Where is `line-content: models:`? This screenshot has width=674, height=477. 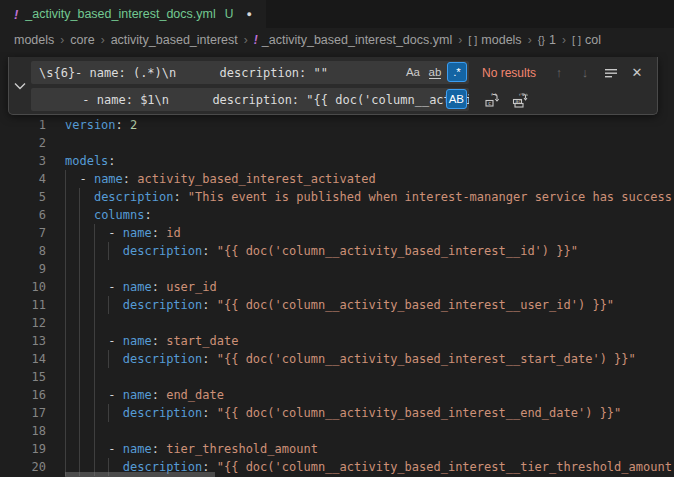
line-content: models: is located at coordinates (90, 161).